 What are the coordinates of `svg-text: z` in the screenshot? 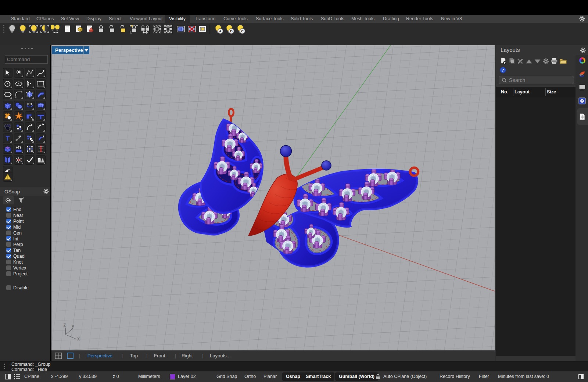 It's located at (65, 325).